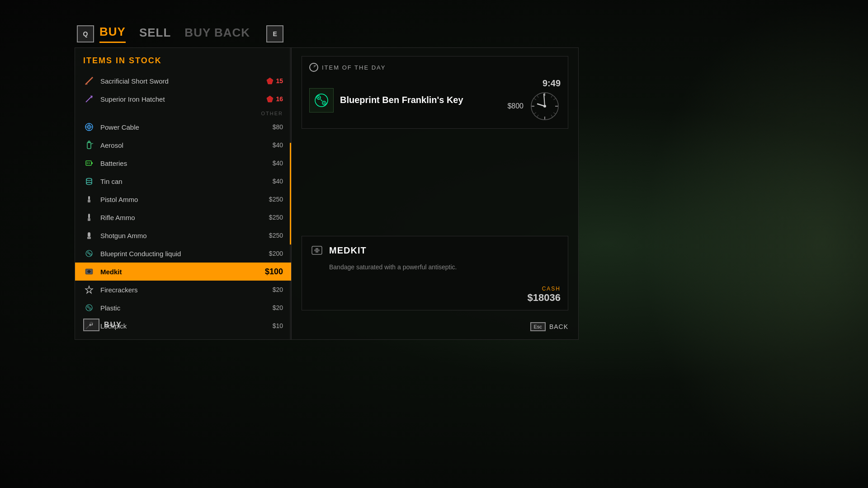  I want to click on left-panel: ITEMS IN STOCK Sacrificial Short Sword, so click(183, 193).